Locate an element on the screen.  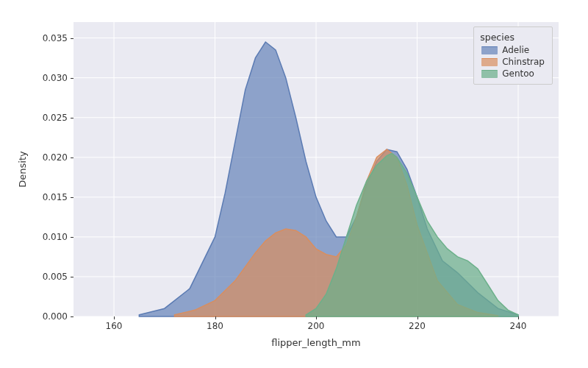
legend-label: Chinstrap is located at coordinates (523, 62).